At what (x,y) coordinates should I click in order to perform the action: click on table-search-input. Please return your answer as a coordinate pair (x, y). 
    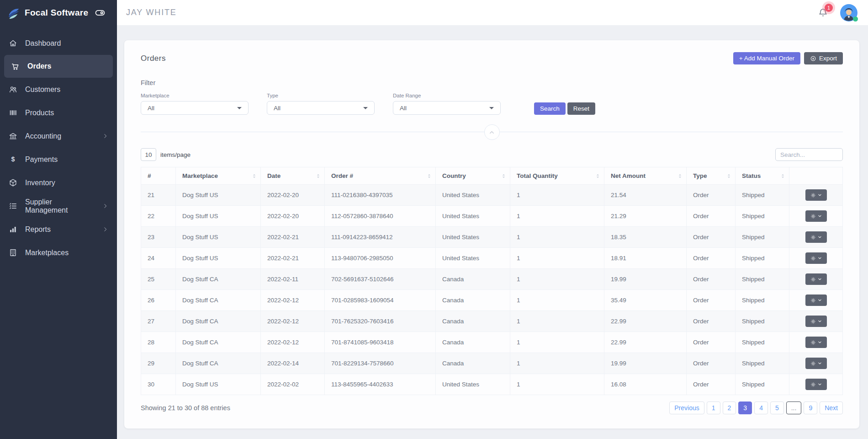
    Looking at the image, I should click on (809, 155).